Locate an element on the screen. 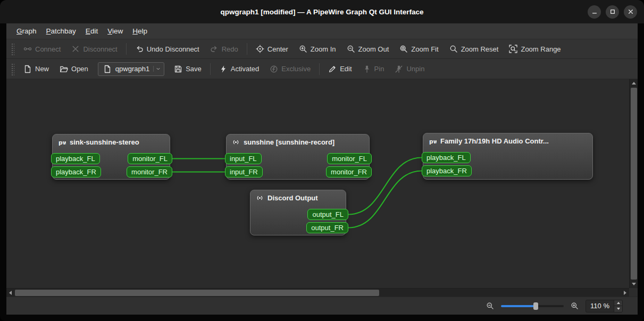  save-button: Save is located at coordinates (188, 69).